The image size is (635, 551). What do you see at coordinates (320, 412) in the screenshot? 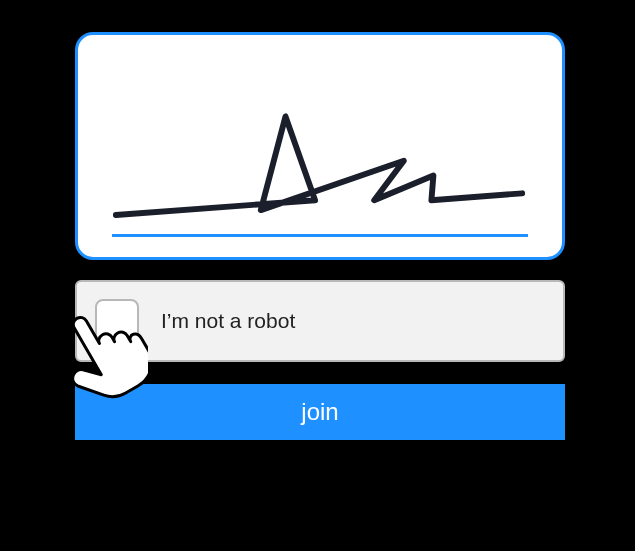
I see `join-button: join` at bounding box center [320, 412].